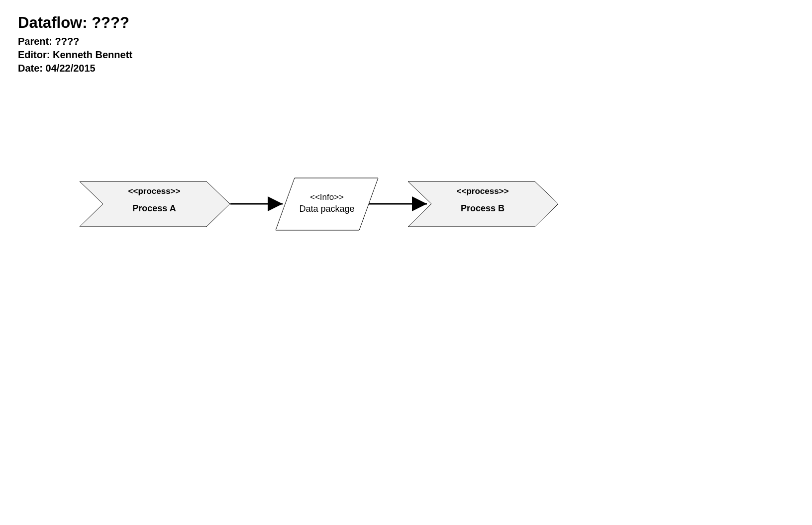 The height and width of the screenshot is (525, 812). What do you see at coordinates (483, 208) in the screenshot?
I see `process-b-label: Process B` at bounding box center [483, 208].